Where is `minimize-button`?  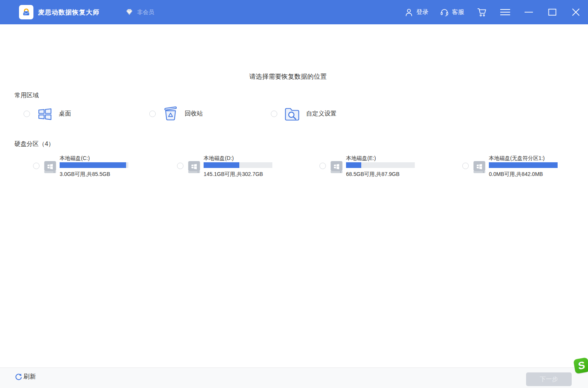 minimize-button is located at coordinates (529, 12).